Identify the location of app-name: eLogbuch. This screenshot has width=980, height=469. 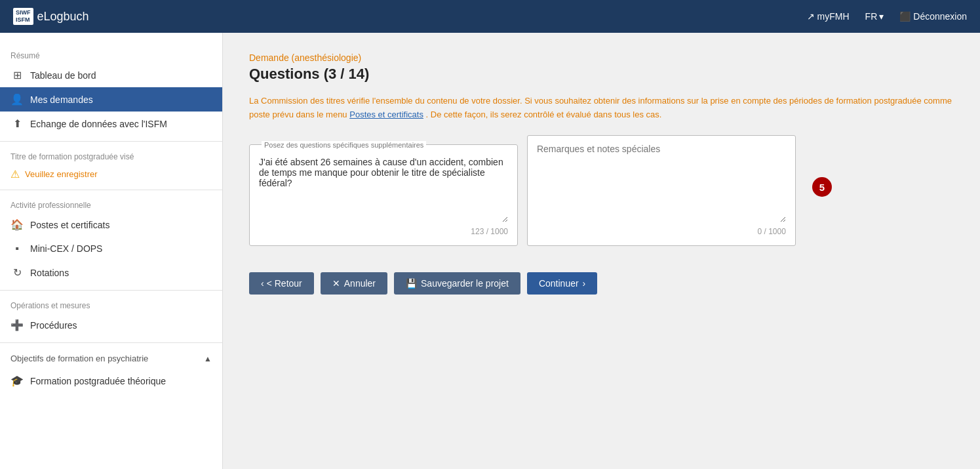
(63, 17).